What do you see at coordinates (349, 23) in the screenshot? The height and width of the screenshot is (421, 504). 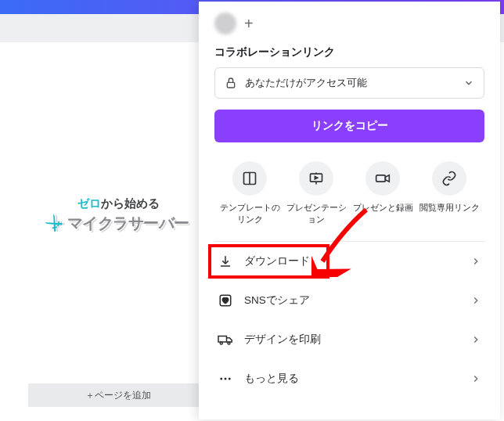 I see `collaborator-row: +` at bounding box center [349, 23].